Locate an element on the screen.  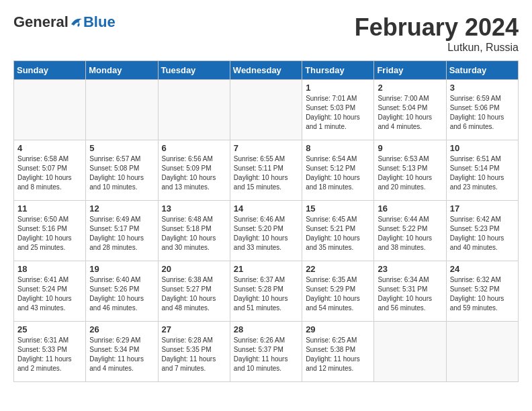
column-header-tuesday: Tuesday is located at coordinates (193, 71).